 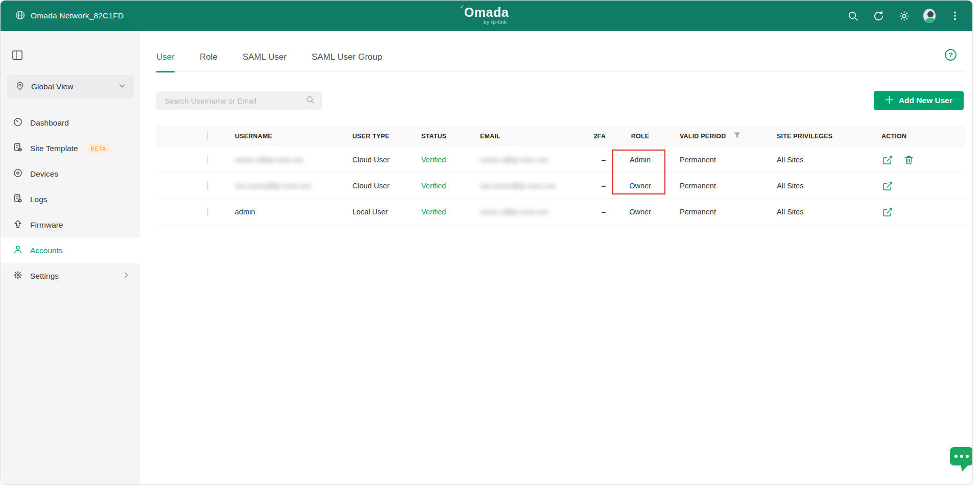 What do you see at coordinates (878, 16) in the screenshot?
I see `refresh-icon` at bounding box center [878, 16].